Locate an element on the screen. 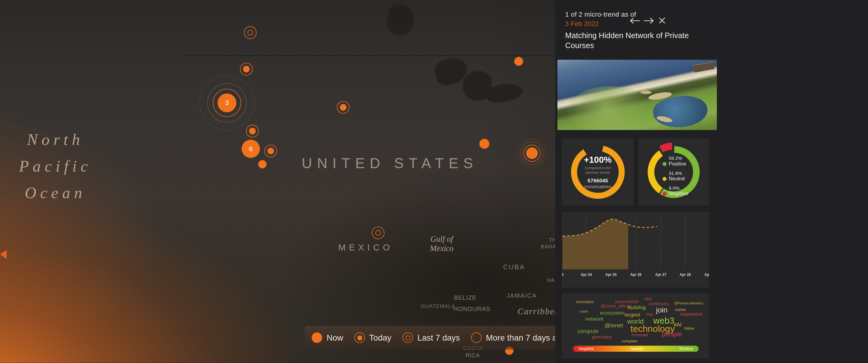 The height and width of the screenshot is (363, 868). close-panel-button is located at coordinates (662, 21).